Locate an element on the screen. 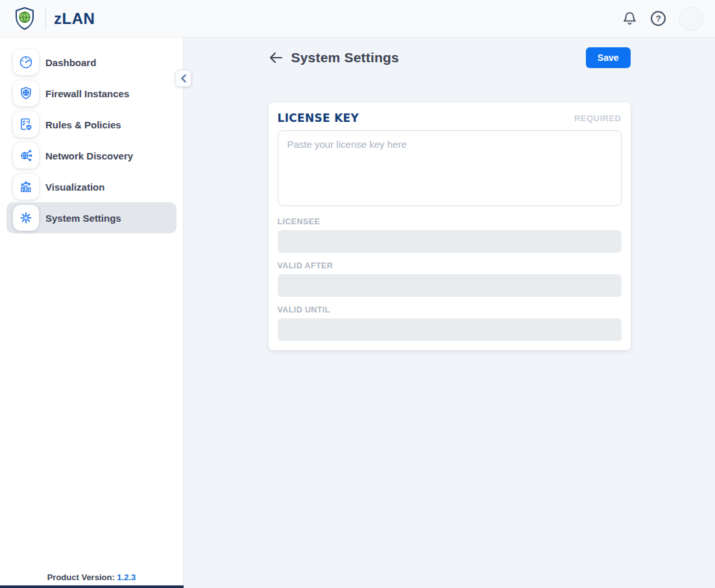  header-actions: ? is located at coordinates (662, 19).